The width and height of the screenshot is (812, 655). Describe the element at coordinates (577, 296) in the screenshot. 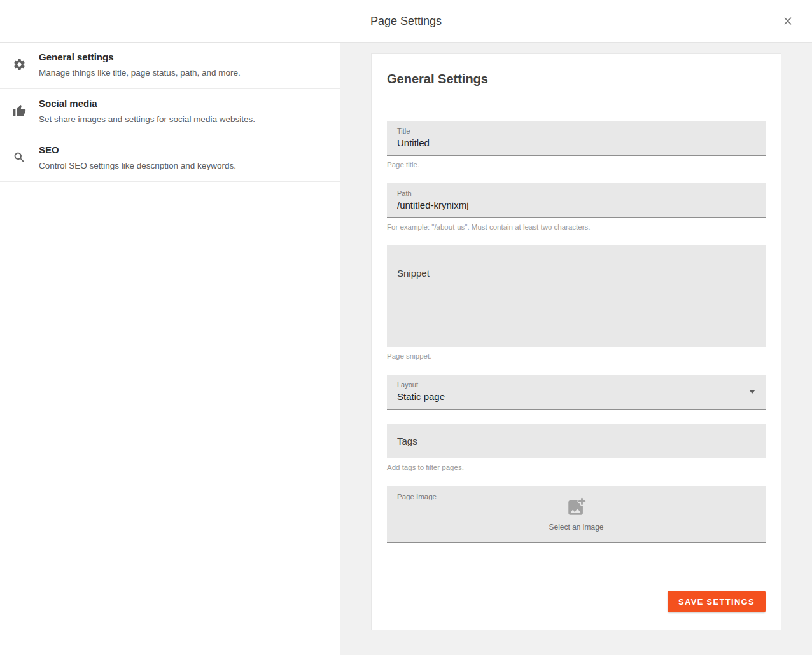

I see `snippet-field` at that location.